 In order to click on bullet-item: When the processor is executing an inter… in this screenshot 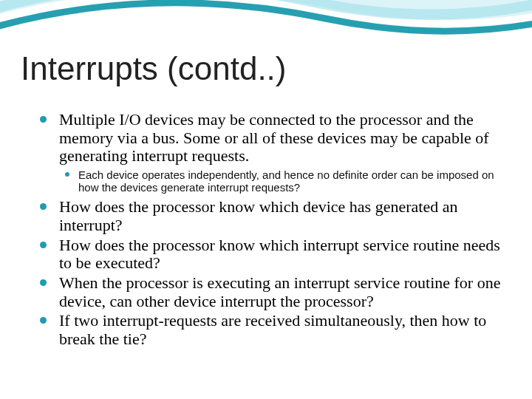, I will do `click(282, 293)`.